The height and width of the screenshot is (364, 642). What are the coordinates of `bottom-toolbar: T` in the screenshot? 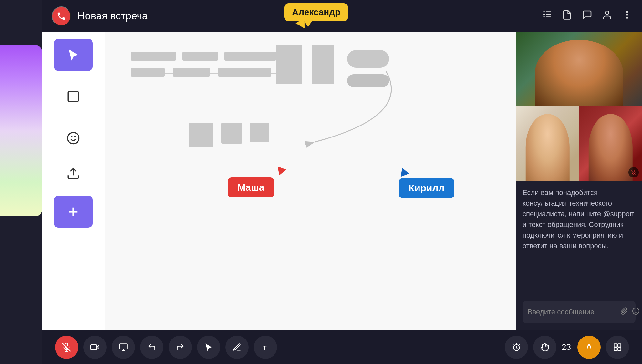 It's located at (342, 347).